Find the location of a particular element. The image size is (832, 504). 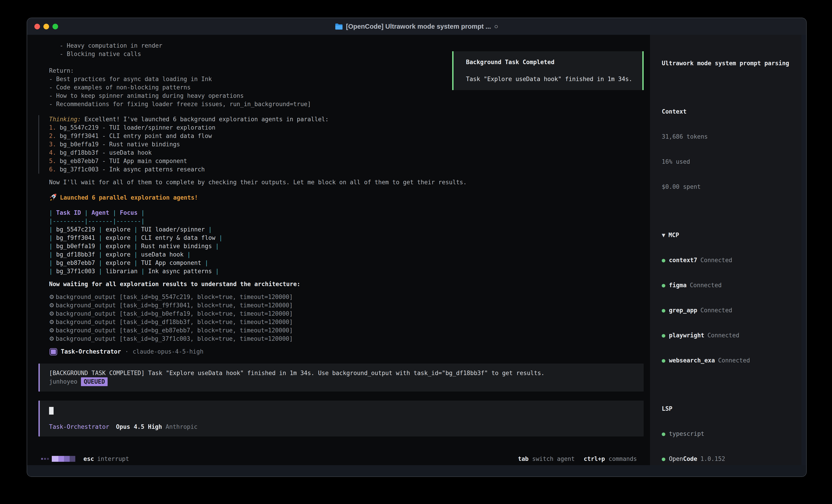

rocket-icon is located at coordinates (53, 197).